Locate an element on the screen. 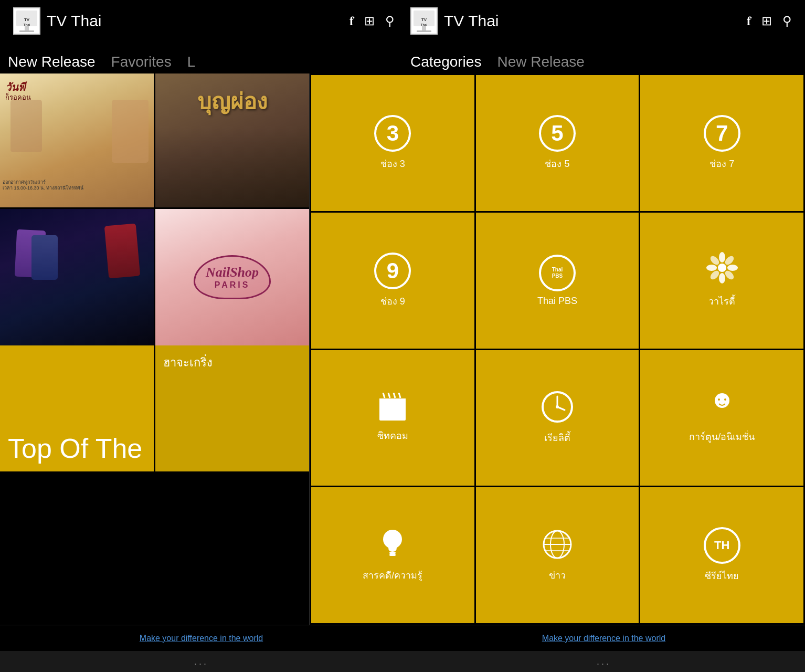 The width and height of the screenshot is (805, 672). cell-boon: บุญผ่อง is located at coordinates (232, 141).